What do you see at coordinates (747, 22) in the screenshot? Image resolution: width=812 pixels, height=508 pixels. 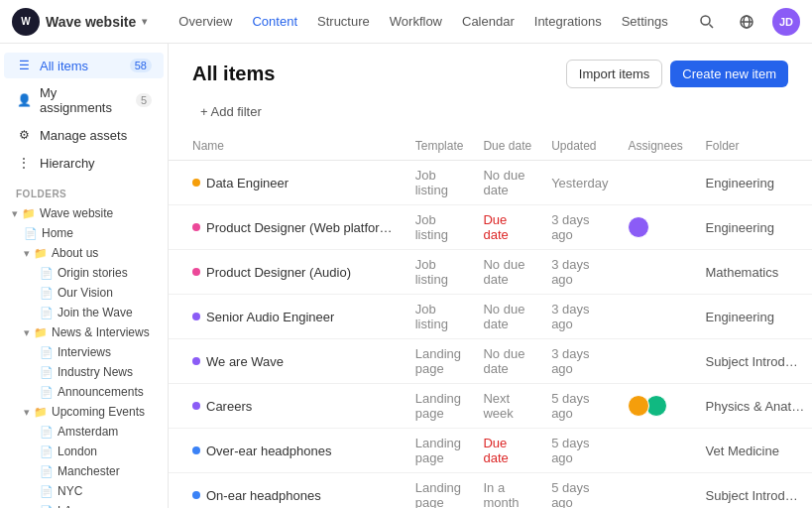 I see `nav-right: JD` at bounding box center [747, 22].